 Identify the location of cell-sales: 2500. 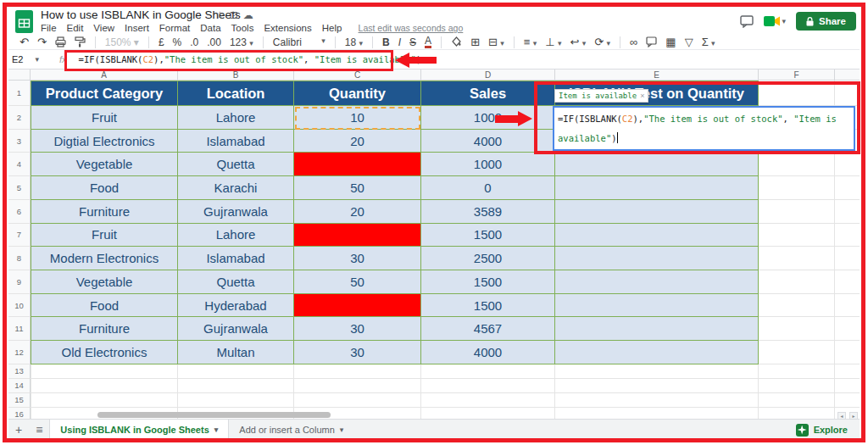
(488, 259).